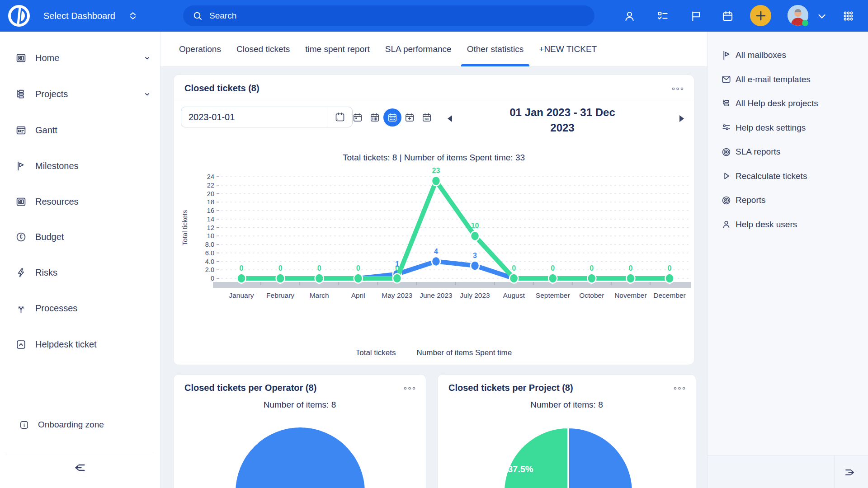  What do you see at coordinates (410, 117) in the screenshot?
I see `view-add-period-button` at bounding box center [410, 117].